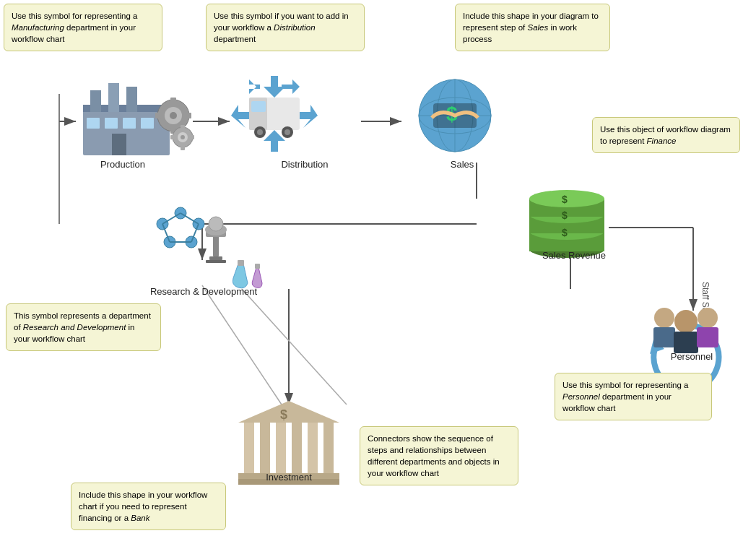 The width and height of the screenshot is (756, 536). Describe the element at coordinates (574, 256) in the screenshot. I see `sales-revenue-label: Sales Revenue` at that location.